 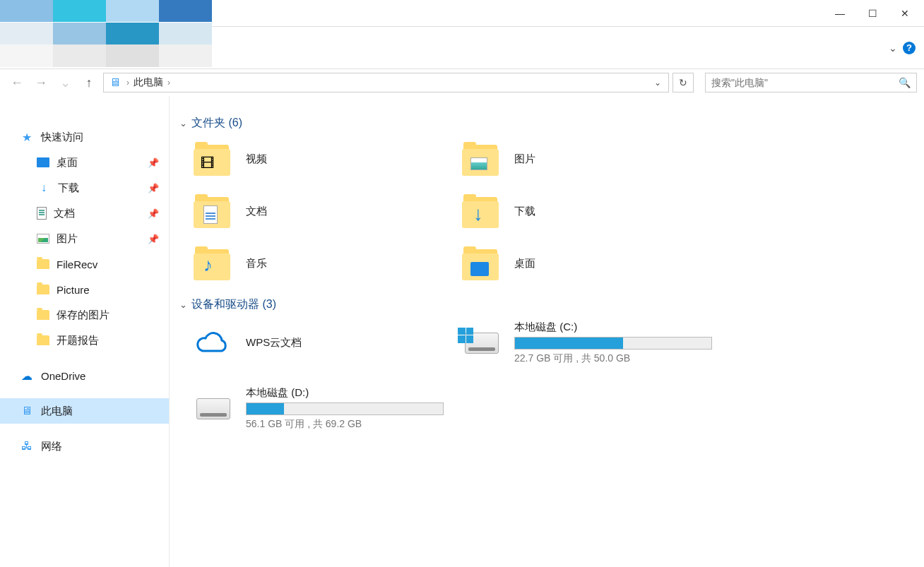 What do you see at coordinates (328, 408) in the screenshot?
I see `drive-d: 本地磁盘 (D:) 56.1 GB 可用 , 共 69.2 GB` at bounding box center [328, 408].